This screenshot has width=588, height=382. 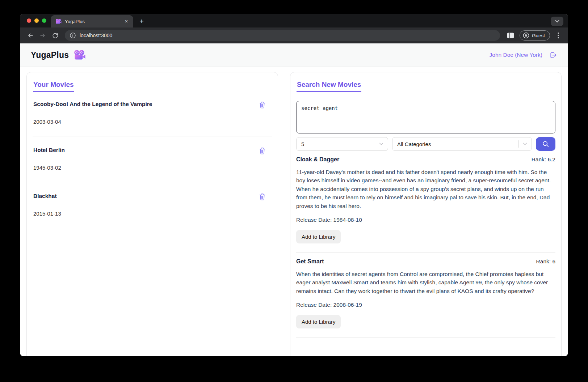 I want to click on arrow-left-icon, so click(x=30, y=35).